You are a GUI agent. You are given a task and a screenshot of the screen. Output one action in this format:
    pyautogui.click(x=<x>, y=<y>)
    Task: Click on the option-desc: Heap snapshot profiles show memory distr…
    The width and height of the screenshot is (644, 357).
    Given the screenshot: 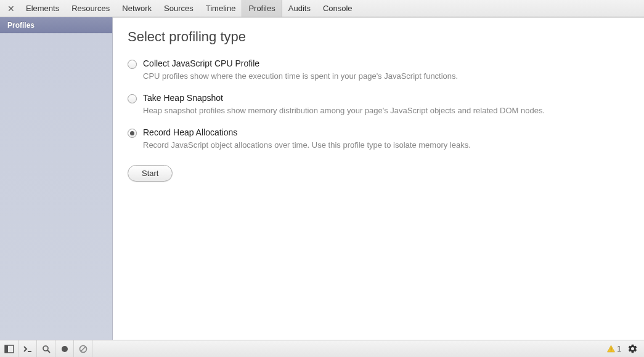 What is the action you would take?
    pyautogui.click(x=386, y=111)
    